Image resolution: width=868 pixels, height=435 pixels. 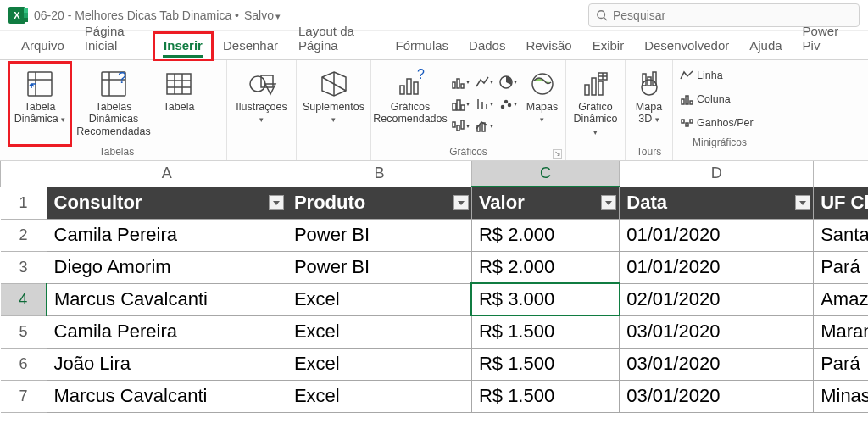 I want to click on tab-revis-o: Revisão, so click(x=548, y=46).